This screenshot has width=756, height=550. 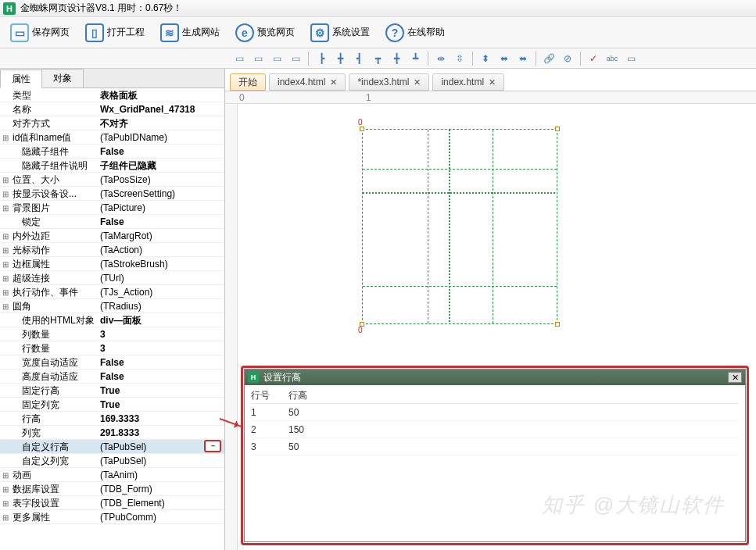 I want to click on property-row: 固定行高True, so click(x=113, y=391).